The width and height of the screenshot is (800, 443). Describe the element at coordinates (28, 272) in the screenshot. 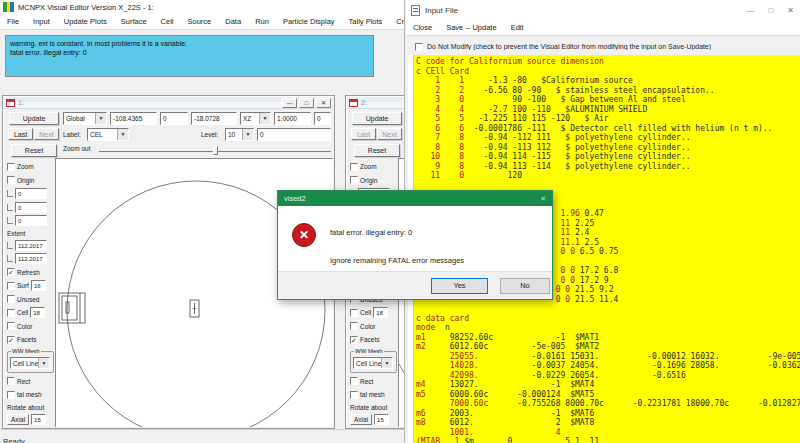

I see `refresh-label: Refresh` at that location.